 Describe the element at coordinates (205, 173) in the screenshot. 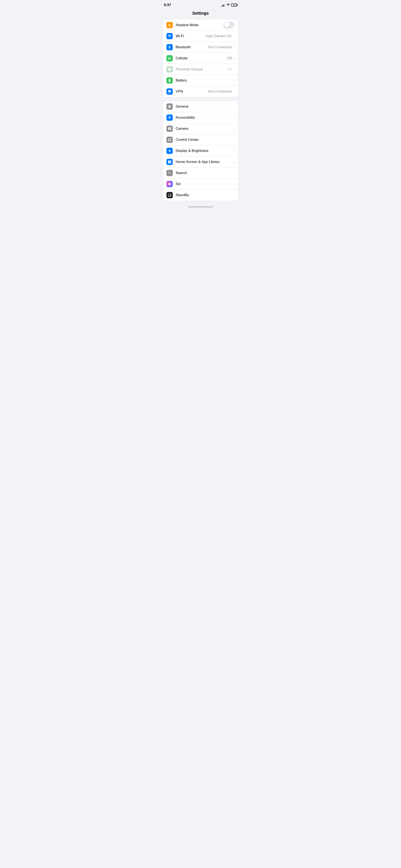

I see `search-content: Search ›` at that location.